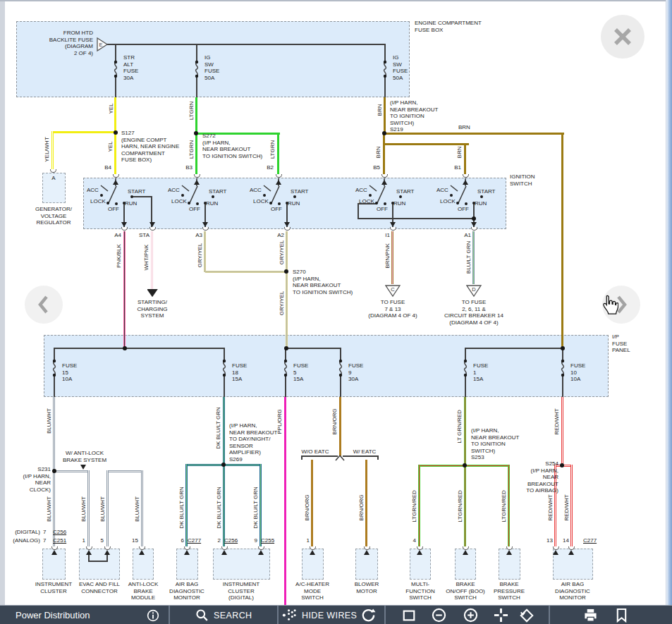 This screenshot has height=624, width=672. What do you see at coordinates (53, 615) in the screenshot?
I see `diagram-title: Power Distribution` at bounding box center [53, 615].